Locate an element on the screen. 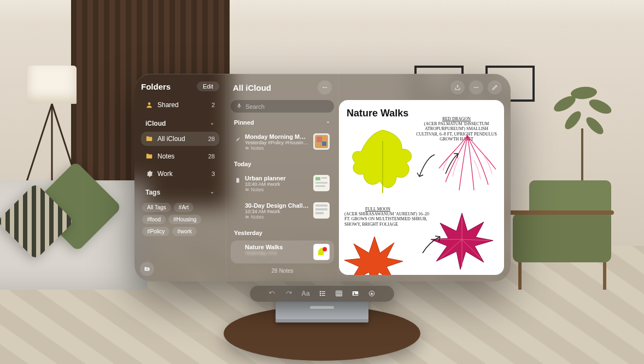  folder-all-icloud: All iCloud 28 is located at coordinates (180, 139).